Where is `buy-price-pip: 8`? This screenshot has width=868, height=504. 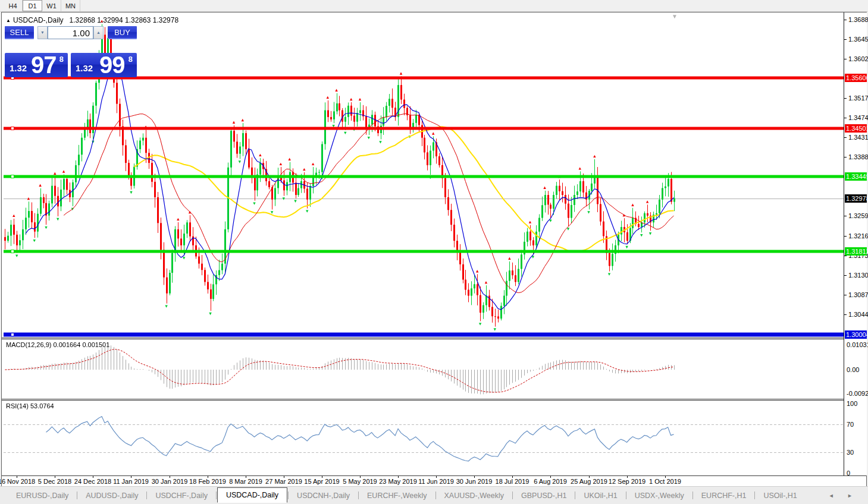
buy-price-pip: 8 is located at coordinates (131, 59).